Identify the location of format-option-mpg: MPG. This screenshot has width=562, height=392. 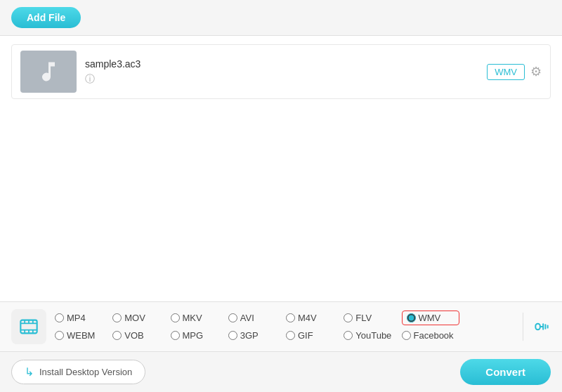
(200, 336).